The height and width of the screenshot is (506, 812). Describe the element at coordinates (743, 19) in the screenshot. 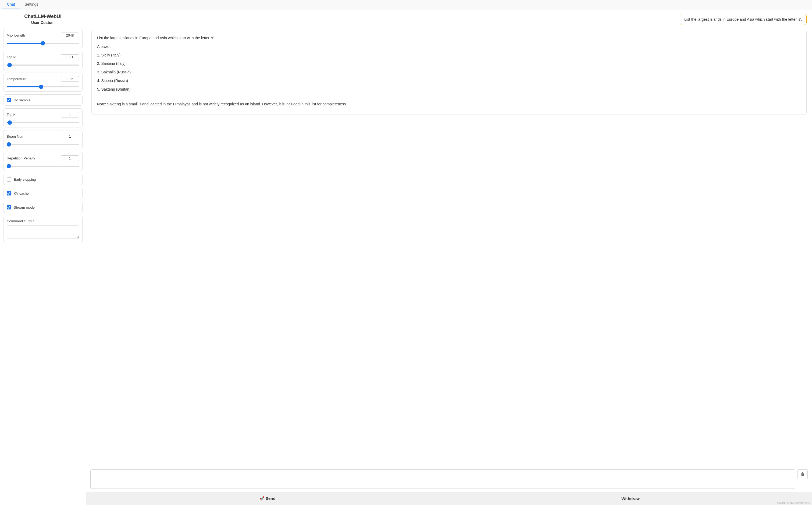

I see `user-bubble: List the largest islands in Europe and A…` at that location.